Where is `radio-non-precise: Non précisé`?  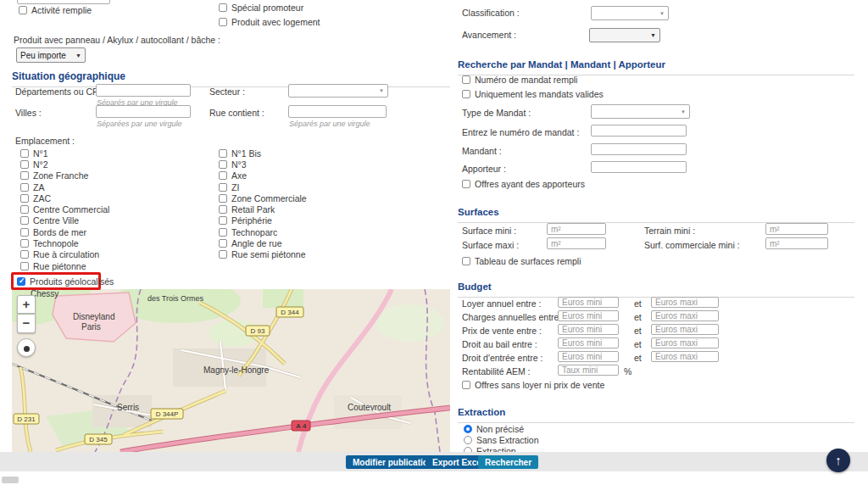 radio-non-precise: Non précisé is located at coordinates (493, 429).